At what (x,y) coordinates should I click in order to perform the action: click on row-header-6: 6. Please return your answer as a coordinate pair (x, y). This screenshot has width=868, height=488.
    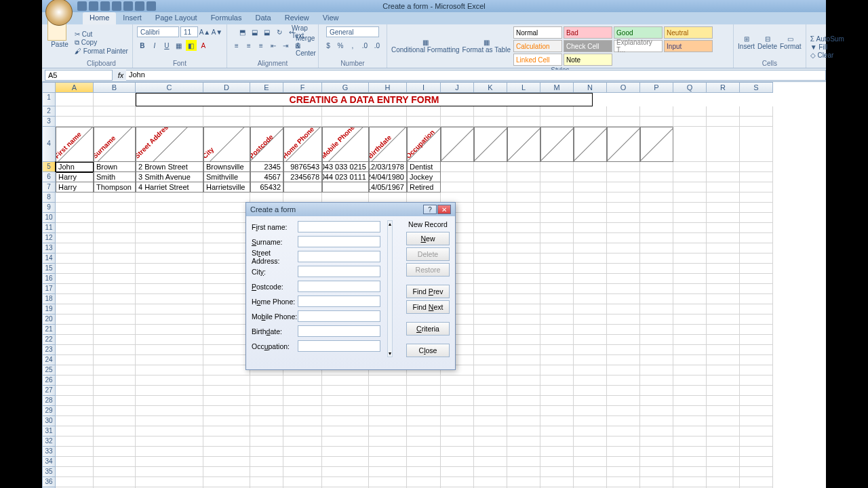
    Looking at the image, I should click on (49, 178).